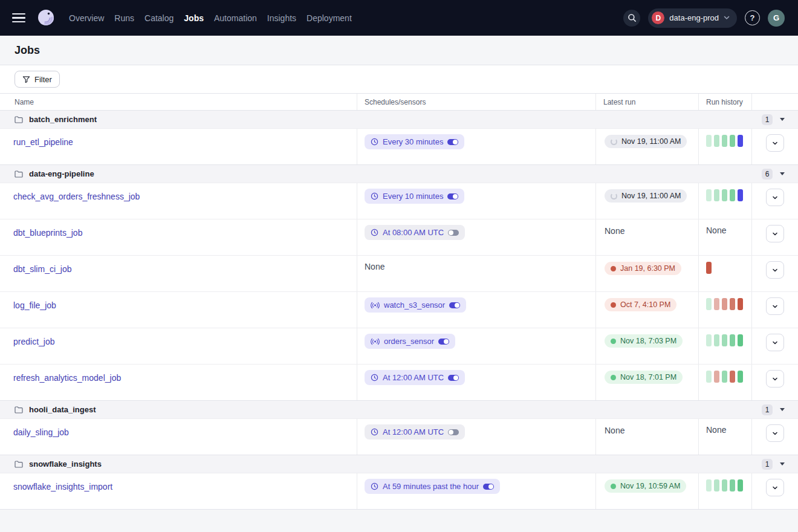 This screenshot has height=532, width=798. Describe the element at coordinates (413, 141) in the screenshot. I see `schedule-name-link: Every 30 minutes` at that location.